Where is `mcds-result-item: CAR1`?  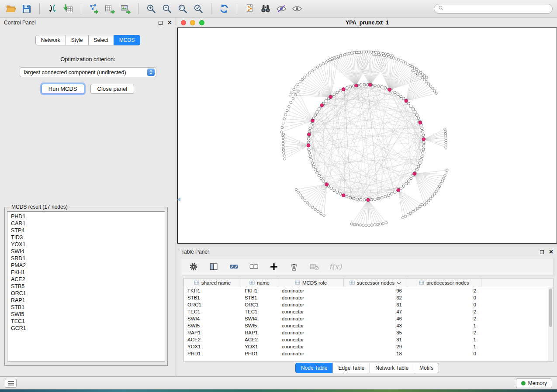
mcds-result-item: CAR1 is located at coordinates (88, 224).